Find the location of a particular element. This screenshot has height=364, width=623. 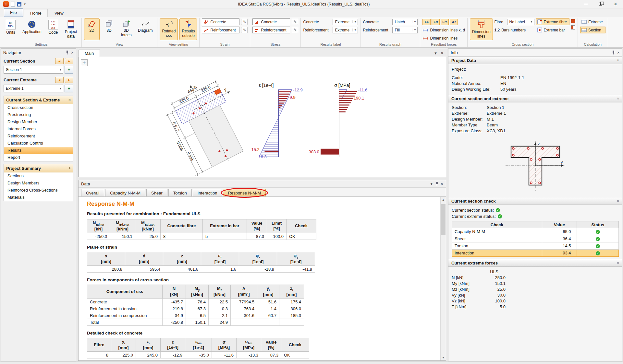

minimize-button is located at coordinates (586, 4).